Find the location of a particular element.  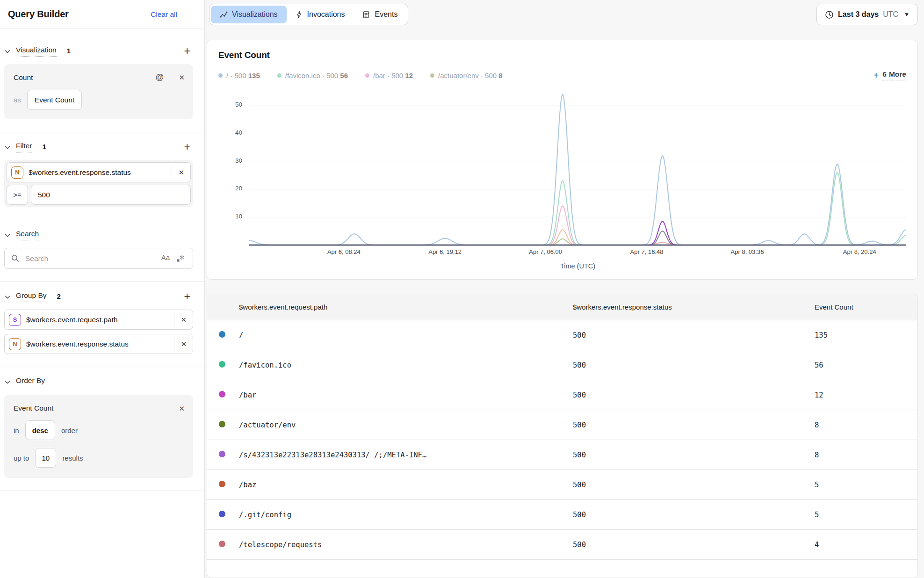

at-mention-icon: @ is located at coordinates (159, 78).